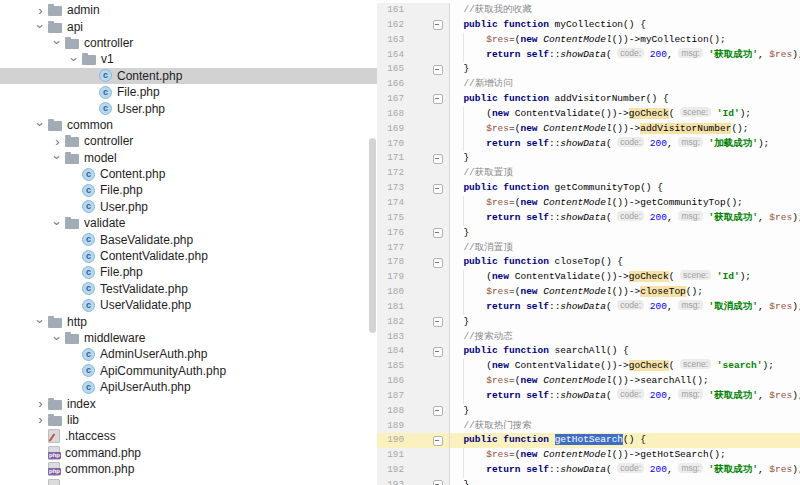  What do you see at coordinates (625, 100) in the screenshot?
I see `code-line: public function addVisitorNumber() {` at bounding box center [625, 100].